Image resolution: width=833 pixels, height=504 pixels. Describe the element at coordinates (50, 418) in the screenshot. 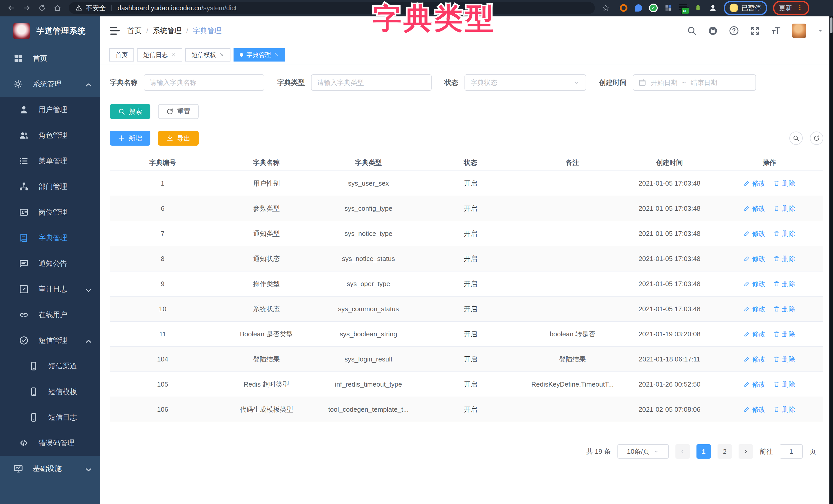

I see `sidebar-item-短信日志: 短信日志` at that location.